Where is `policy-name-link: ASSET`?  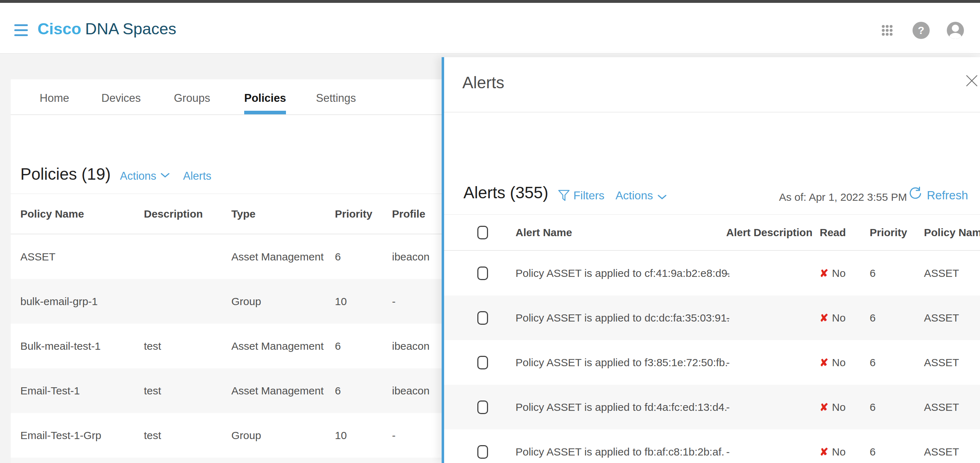 policy-name-link: ASSET is located at coordinates (38, 257).